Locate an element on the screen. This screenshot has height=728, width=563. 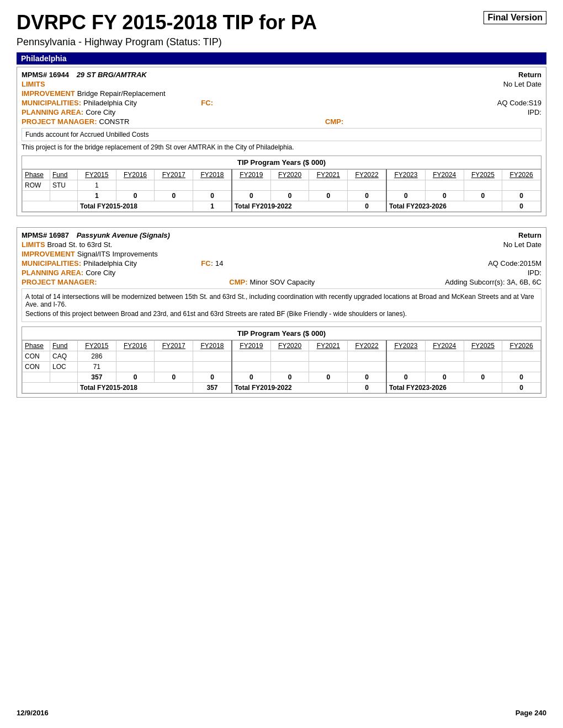
col-fy2023: FY2023 is located at coordinates (406, 175).